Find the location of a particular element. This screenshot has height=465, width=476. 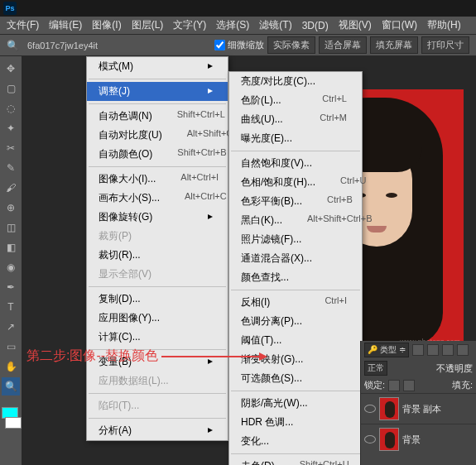

lock-label: 锁定: is located at coordinates (374, 386).